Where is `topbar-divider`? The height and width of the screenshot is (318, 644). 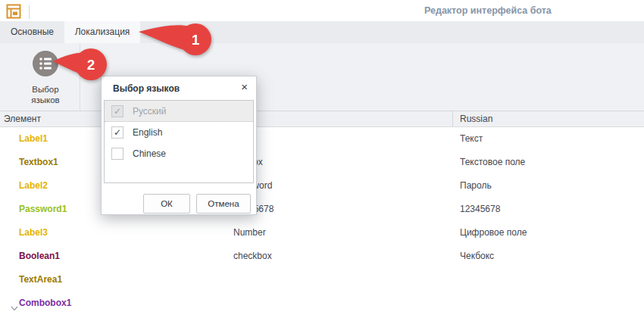
topbar-divider is located at coordinates (29, 12).